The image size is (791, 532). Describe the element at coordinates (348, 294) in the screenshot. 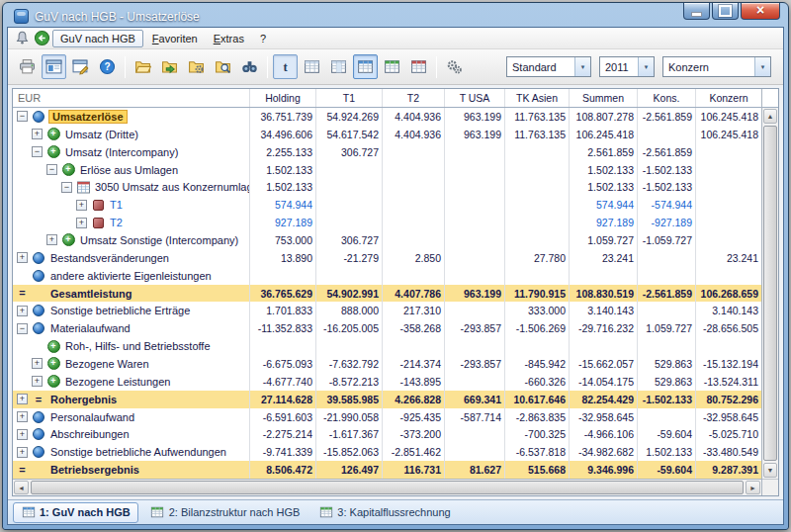

I see `value-cell: 54.902.991` at that location.